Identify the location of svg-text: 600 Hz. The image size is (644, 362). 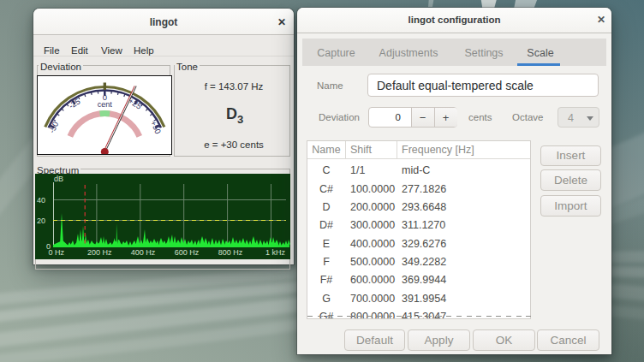
(187, 252).